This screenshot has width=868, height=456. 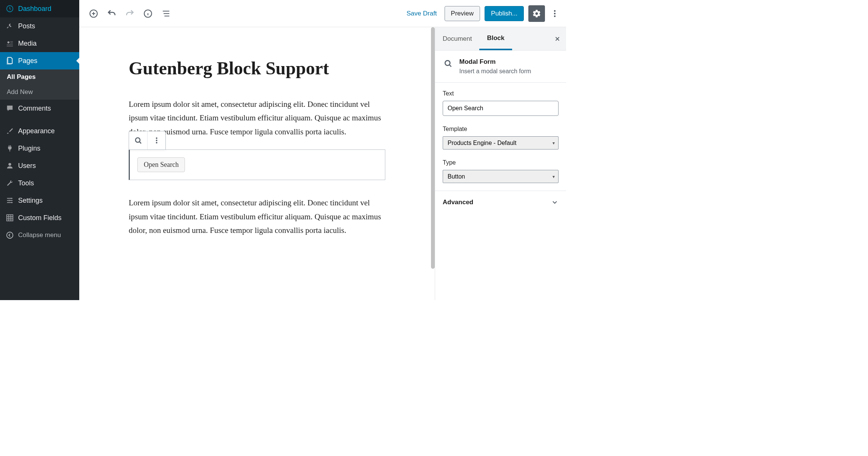 I want to click on sidebar-item-media: Media, so click(x=40, y=43).